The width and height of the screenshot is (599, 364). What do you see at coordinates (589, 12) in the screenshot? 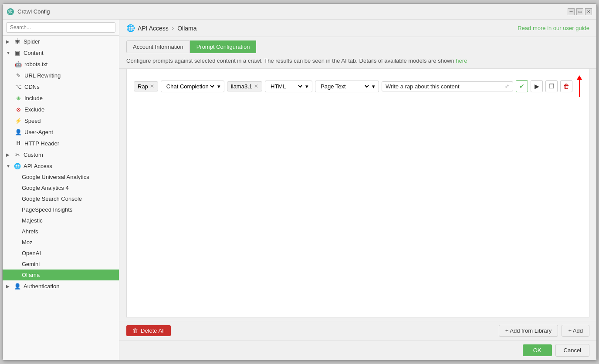
I see `close-button: ✕` at bounding box center [589, 12].